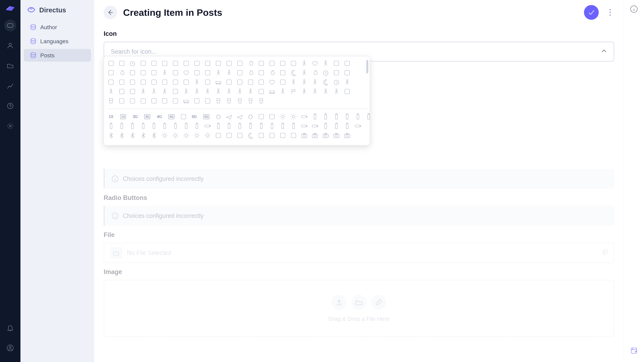 This screenshot has height=362, width=644. Describe the element at coordinates (111, 116) in the screenshot. I see `1x-icon: 1X` at that location.